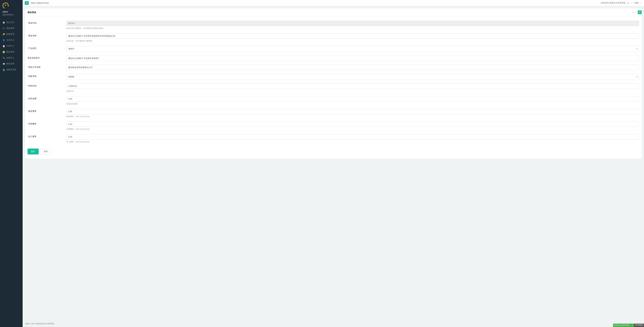 The image size is (644, 327). What do you see at coordinates (641, 3) in the screenshot?
I see `expand-icon: ▭` at bounding box center [641, 3].